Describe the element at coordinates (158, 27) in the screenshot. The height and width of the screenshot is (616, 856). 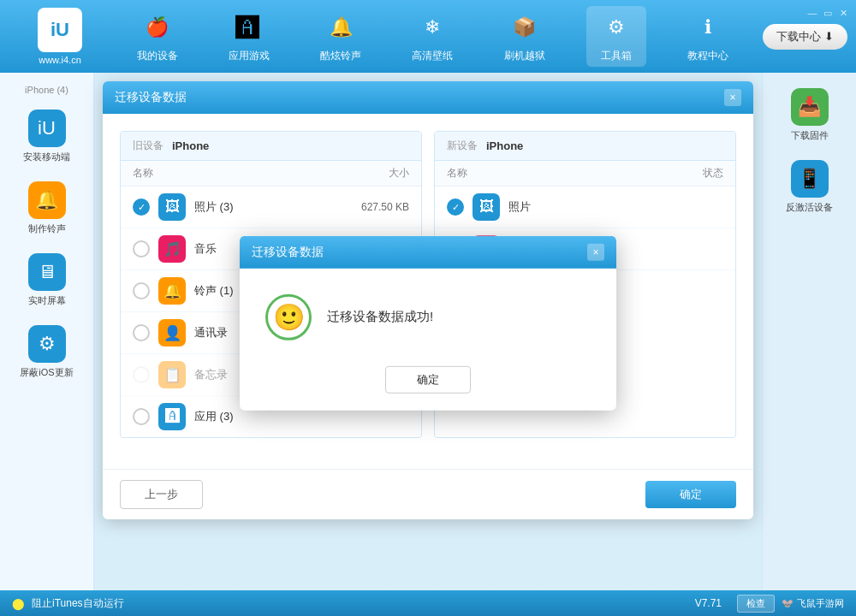
I see `apple-icon: 🍎` at that location.